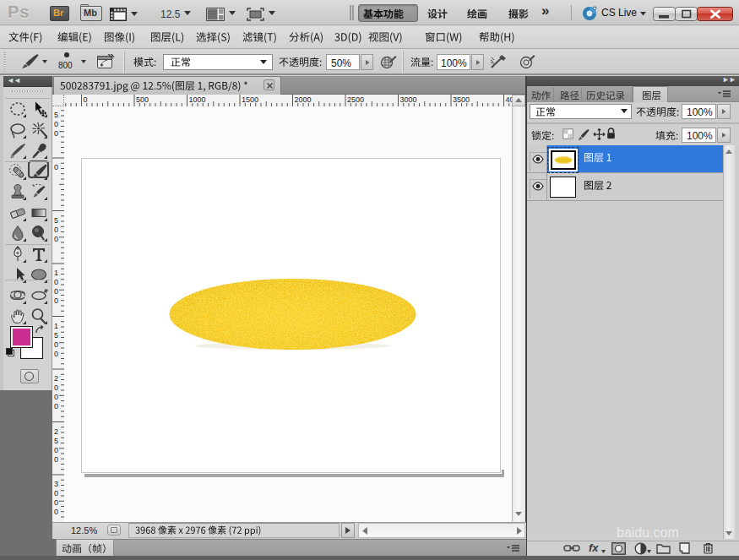 This screenshot has height=560, width=739. What do you see at coordinates (198, 100) in the screenshot?
I see `svg-text: 1000` at bounding box center [198, 100].